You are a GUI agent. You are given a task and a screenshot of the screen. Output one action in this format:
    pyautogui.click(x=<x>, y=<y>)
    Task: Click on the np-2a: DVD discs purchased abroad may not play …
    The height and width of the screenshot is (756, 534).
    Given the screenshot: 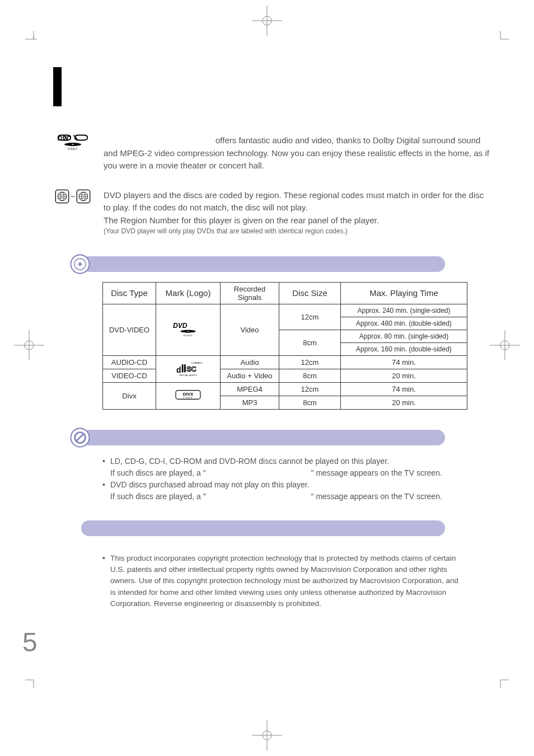 What is the action you would take?
    pyautogui.click(x=210, y=485)
    